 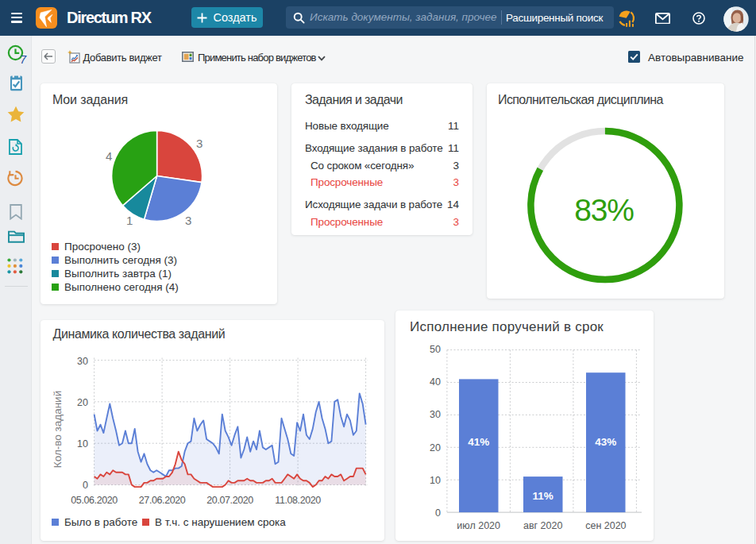 I want to click on svg-text: 41%, so click(x=478, y=442).